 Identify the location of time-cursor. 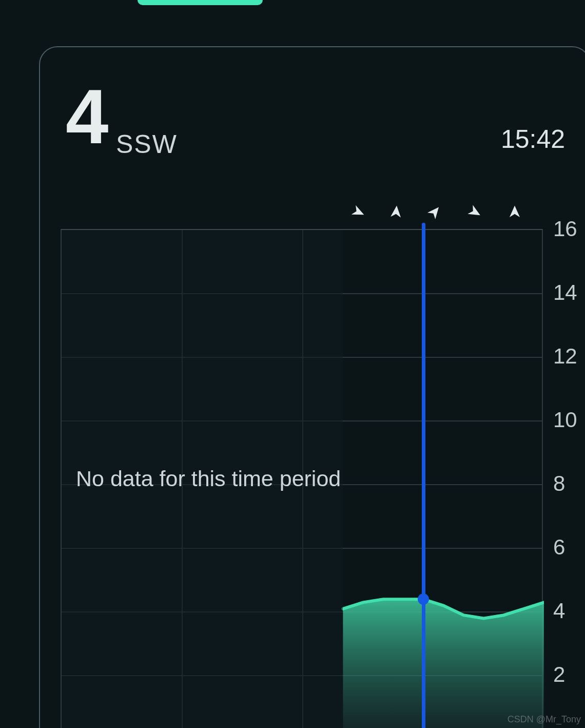
(424, 475).